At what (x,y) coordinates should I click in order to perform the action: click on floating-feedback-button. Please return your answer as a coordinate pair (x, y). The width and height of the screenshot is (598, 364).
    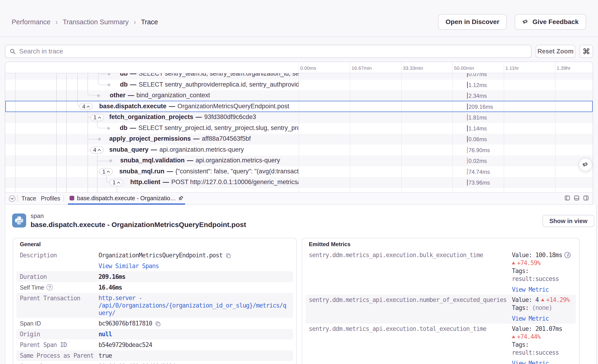
    Looking at the image, I should click on (585, 165).